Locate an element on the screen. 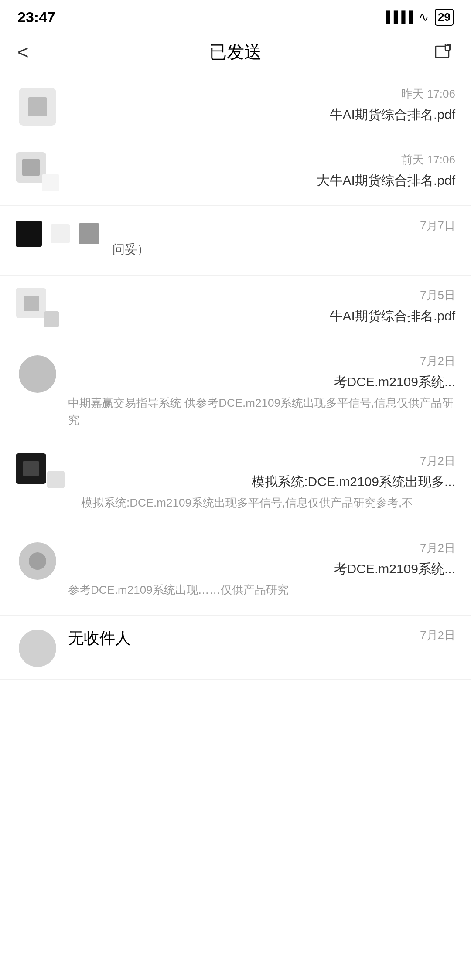 This screenshot has height=980, width=471. edit-area is located at coordinates (440, 52).